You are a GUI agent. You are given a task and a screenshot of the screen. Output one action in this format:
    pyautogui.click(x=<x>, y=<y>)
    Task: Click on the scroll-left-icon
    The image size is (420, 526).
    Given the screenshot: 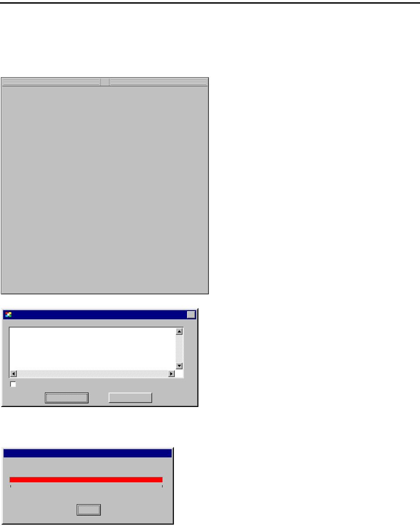 What is the action you would take?
    pyautogui.click(x=14, y=374)
    